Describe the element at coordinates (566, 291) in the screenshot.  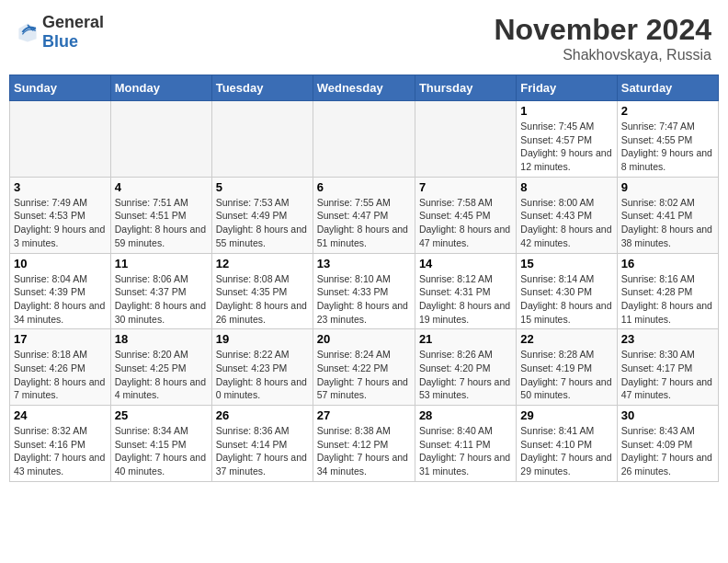
I see `calendar-cell: 15Sunrise: 8:14 AM Sunset: 4:30 PM Dayli…` at that location.